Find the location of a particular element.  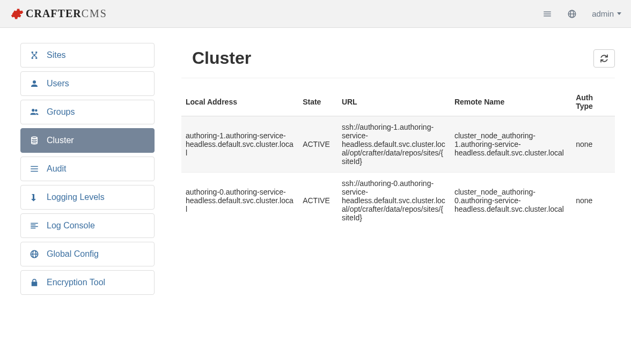

col-auth-type: Auth Type is located at coordinates (593, 102).